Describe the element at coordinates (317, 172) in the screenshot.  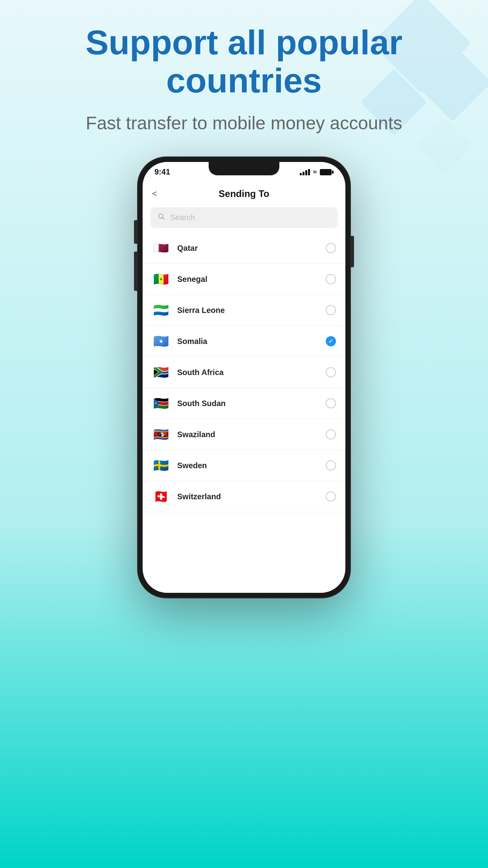
I see `status-icons: ≈` at that location.